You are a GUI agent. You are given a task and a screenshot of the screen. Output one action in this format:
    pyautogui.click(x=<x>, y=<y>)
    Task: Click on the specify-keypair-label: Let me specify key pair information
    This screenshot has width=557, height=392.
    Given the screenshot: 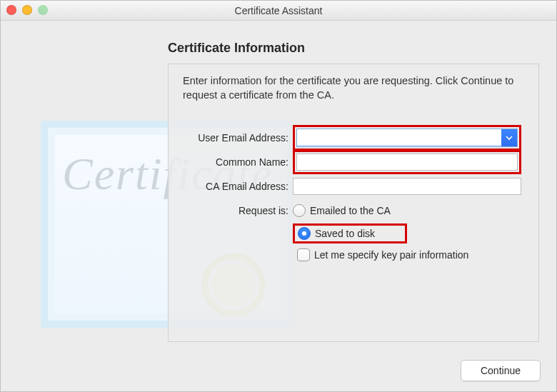 What is the action you would take?
    pyautogui.click(x=391, y=255)
    